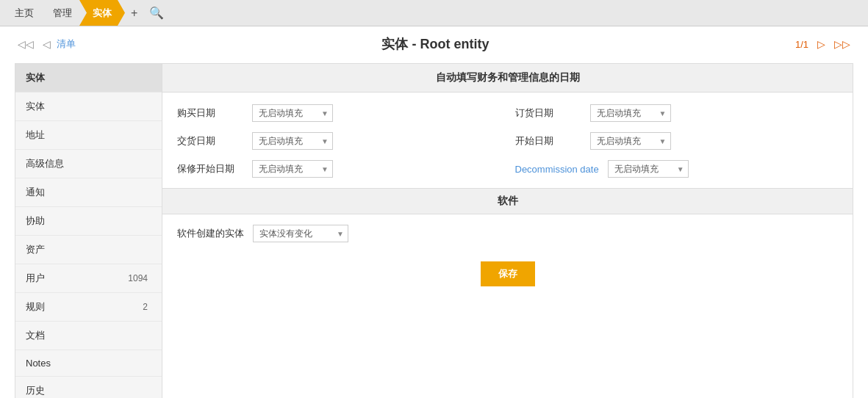 This screenshot has height=398, width=868. Describe the element at coordinates (157, 13) in the screenshot. I see `search-icon: 🔍` at that location.